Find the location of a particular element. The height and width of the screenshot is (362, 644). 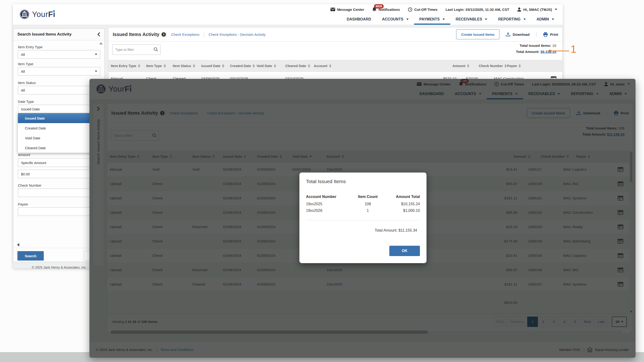

modal-table-row: 19xx2025 108 $10,155.24 is located at coordinates (363, 204).